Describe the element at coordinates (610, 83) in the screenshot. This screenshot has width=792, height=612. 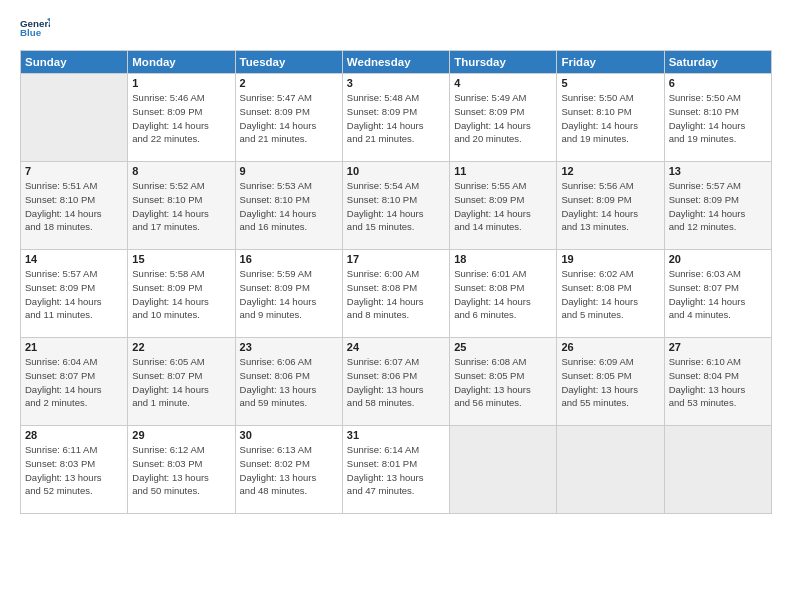
I see `day-number: 5` at that location.